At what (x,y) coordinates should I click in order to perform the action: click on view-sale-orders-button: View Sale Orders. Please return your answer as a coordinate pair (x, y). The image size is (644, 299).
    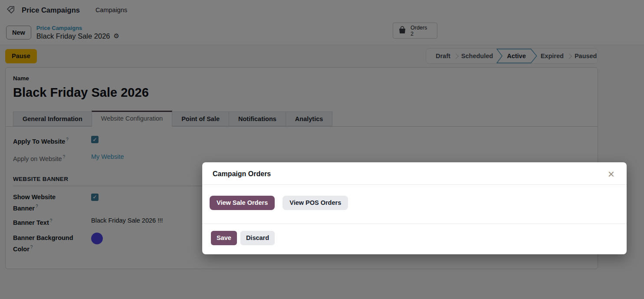
    Looking at the image, I should click on (242, 203).